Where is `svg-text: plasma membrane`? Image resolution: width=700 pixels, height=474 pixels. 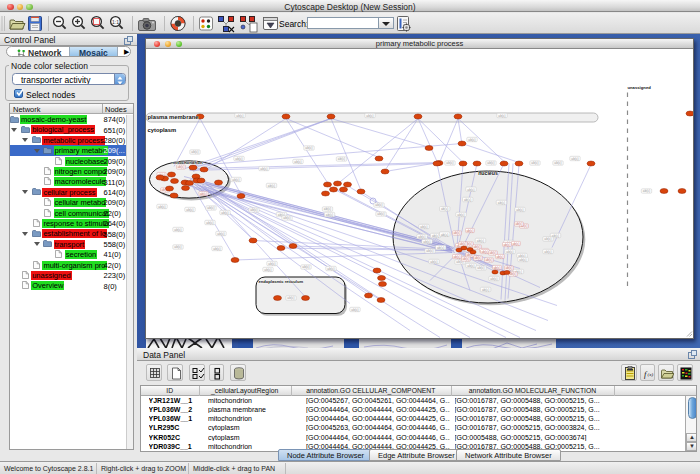 svg-text: plasma membrane is located at coordinates (174, 116).